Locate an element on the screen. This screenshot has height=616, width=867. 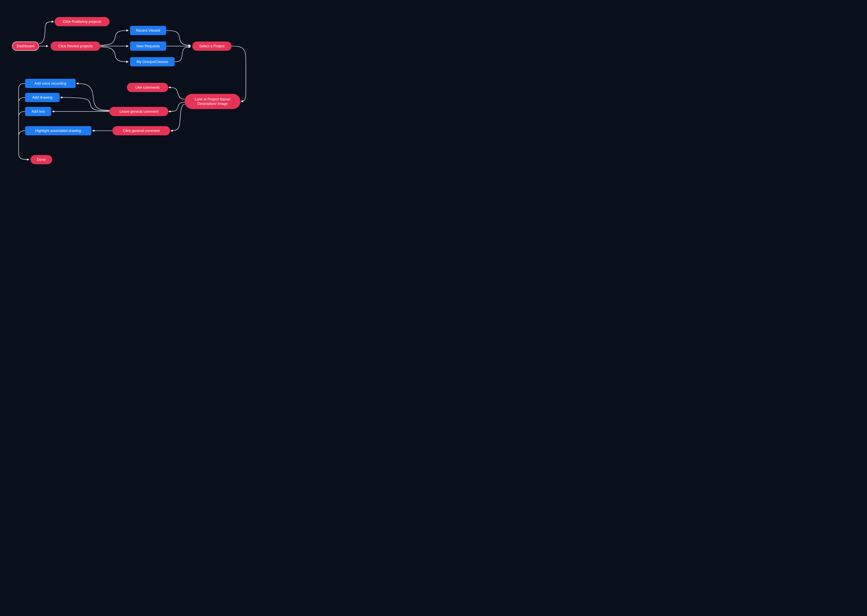
node-label: Add voice recording is located at coordinates (50, 83).